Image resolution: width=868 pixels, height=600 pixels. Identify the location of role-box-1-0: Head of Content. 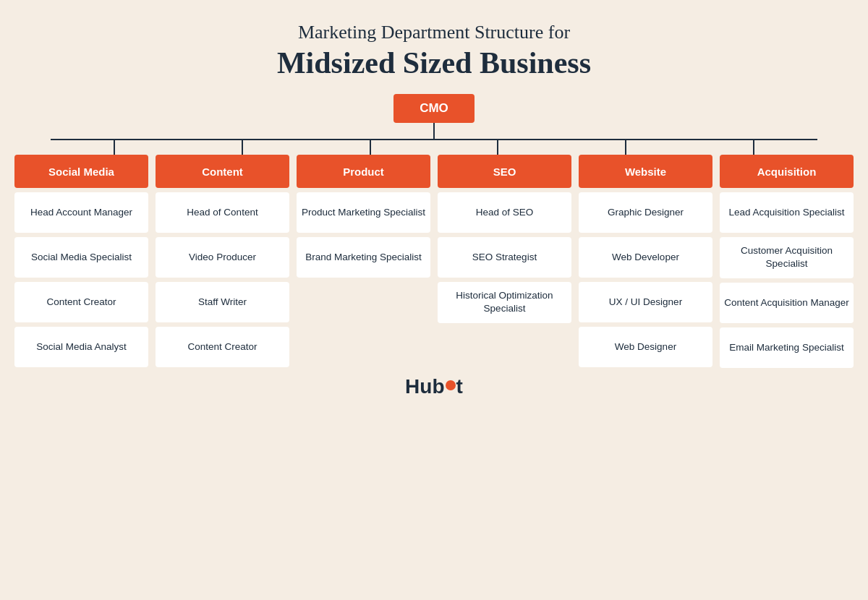
(223, 213).